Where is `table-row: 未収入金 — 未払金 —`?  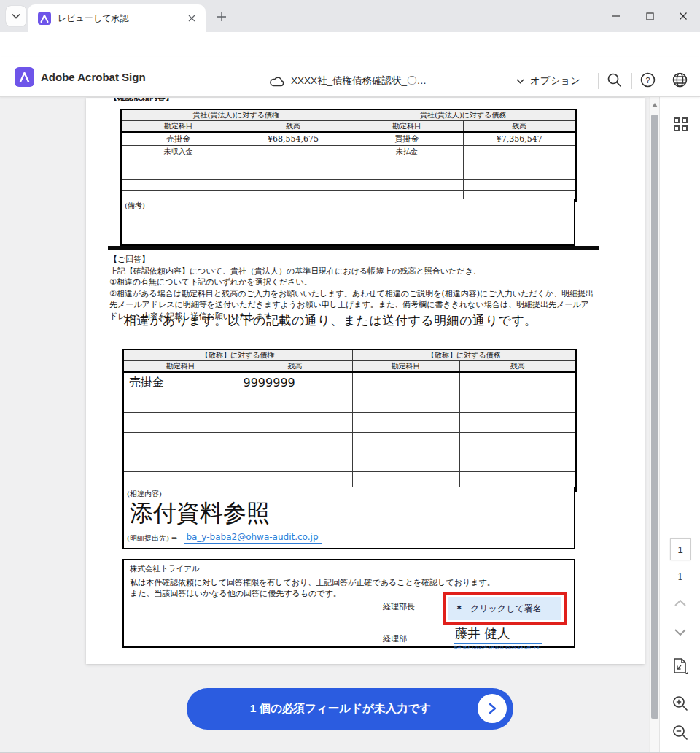
table-row: 未収入金 — 未払金 — is located at coordinates (349, 152).